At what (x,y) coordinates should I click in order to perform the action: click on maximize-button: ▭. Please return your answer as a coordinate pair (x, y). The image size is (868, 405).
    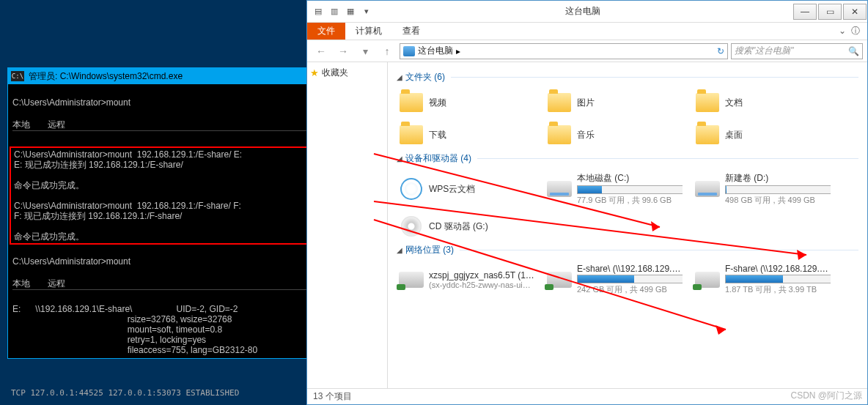
    Looking at the image, I should click on (830, 12).